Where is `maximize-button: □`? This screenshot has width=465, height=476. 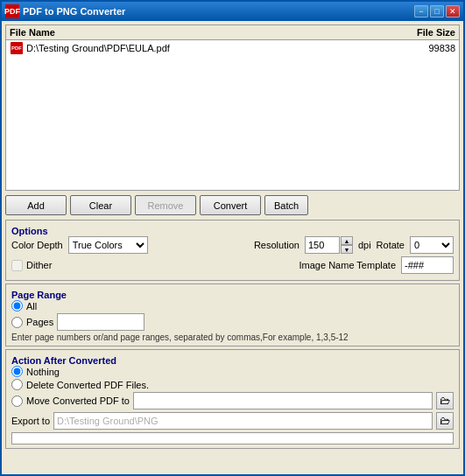
maximize-button: □ is located at coordinates (437, 11).